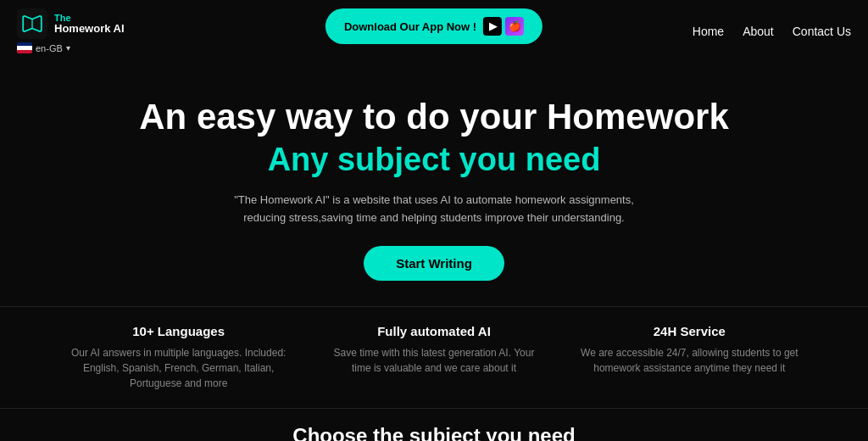  Describe the element at coordinates (434, 26) in the screenshot. I see `download-button: Download Our App Now ! ▶ 🍎` at that location.